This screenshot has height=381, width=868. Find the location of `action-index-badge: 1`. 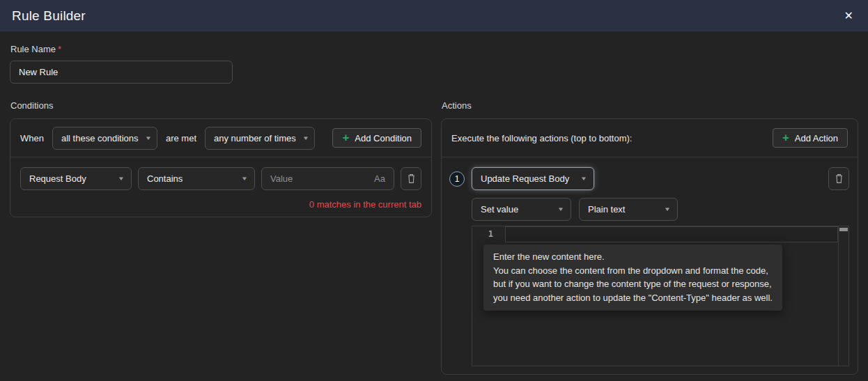

action-index-badge: 1 is located at coordinates (457, 179).